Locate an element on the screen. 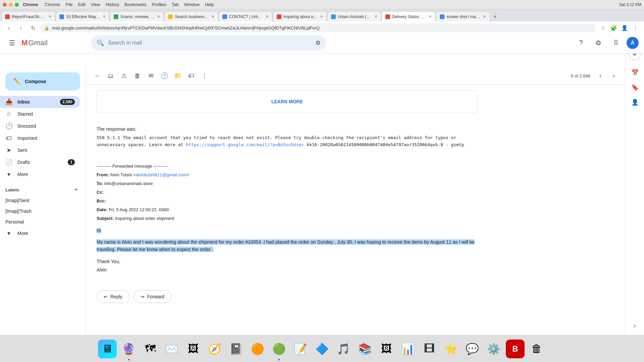 The height and width of the screenshot is (362, 644). tab-close-5: ✕ is located at coordinates (321, 17).